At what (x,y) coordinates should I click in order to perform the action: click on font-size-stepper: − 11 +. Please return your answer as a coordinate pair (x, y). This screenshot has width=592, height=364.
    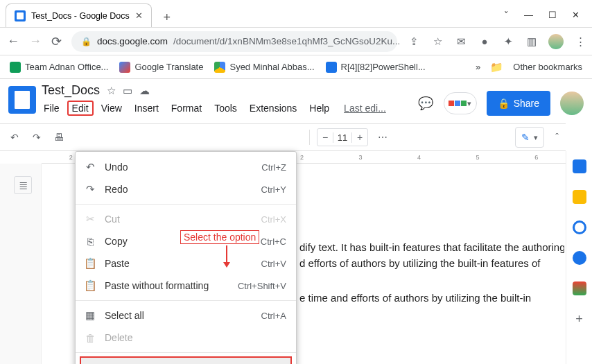
    Looking at the image, I should click on (342, 137).